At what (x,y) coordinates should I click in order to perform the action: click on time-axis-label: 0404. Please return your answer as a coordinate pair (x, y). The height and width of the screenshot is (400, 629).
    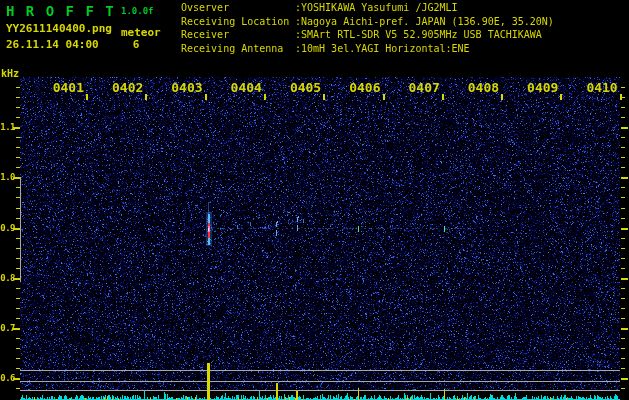
    Looking at the image, I should click on (244, 88).